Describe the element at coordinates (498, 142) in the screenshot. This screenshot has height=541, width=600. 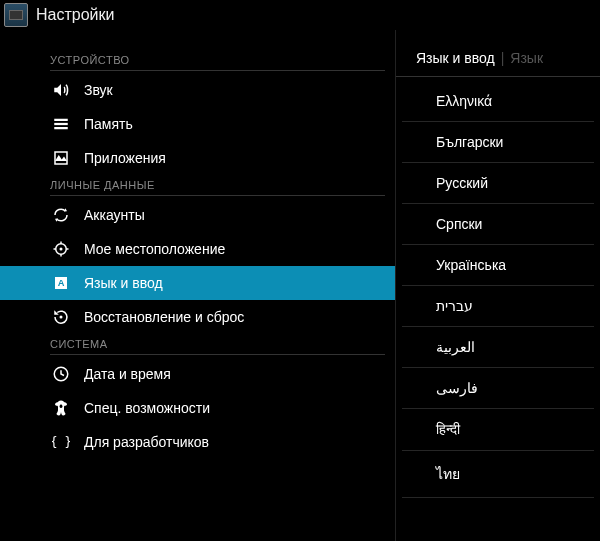
I see `language-option: Български` at that location.